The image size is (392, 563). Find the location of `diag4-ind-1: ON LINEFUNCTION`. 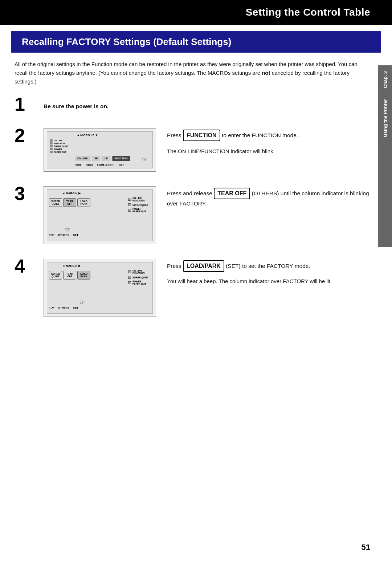

diag4-ind-1: ON LINEFUNCTION is located at coordinates (138, 272).